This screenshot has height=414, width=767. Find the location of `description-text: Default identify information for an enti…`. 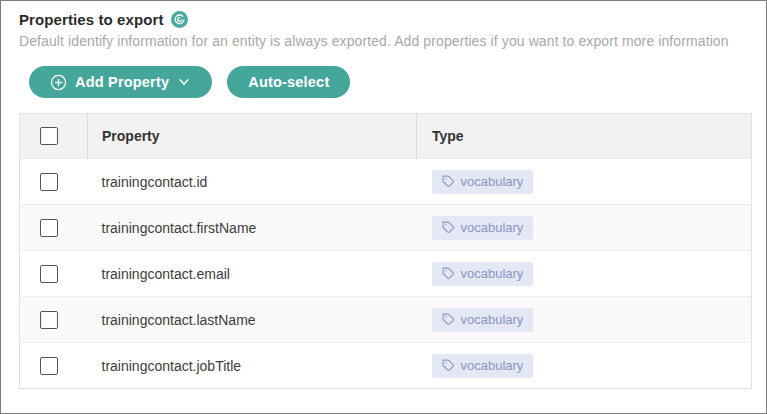

description-text: Default identify information for an enti… is located at coordinates (384, 41).